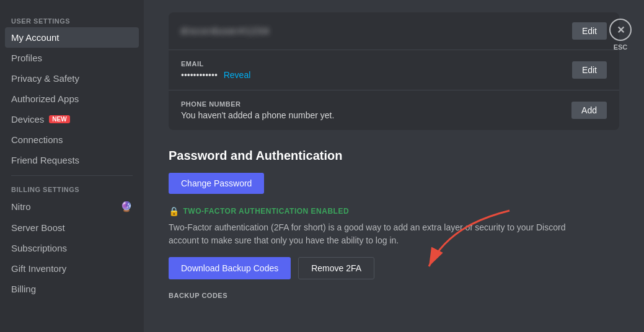 This screenshot has height=332, width=644. Describe the element at coordinates (72, 78) in the screenshot. I see `sidebar-item-privacy-safety: Privacy & Safety` at that location.